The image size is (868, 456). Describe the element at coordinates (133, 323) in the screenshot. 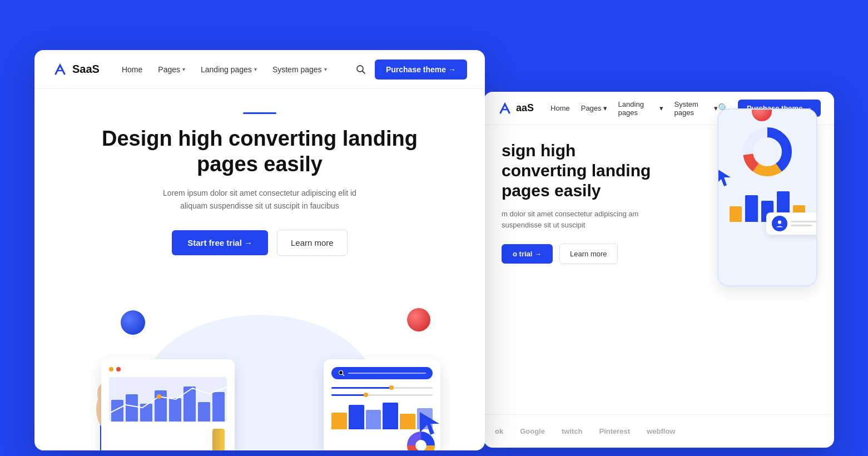

I see `sphere-blue-large` at that location.